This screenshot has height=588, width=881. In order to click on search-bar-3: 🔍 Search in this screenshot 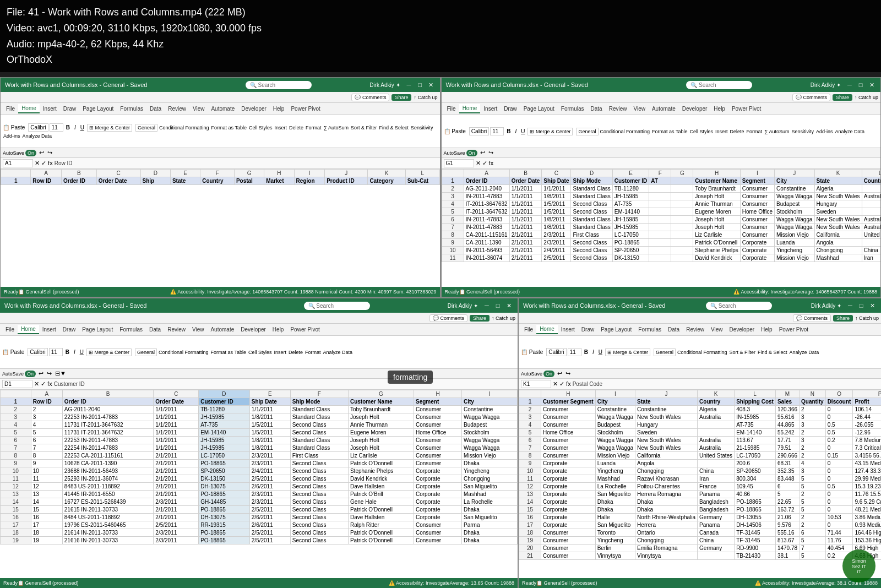, I will do `click(337, 306)`.